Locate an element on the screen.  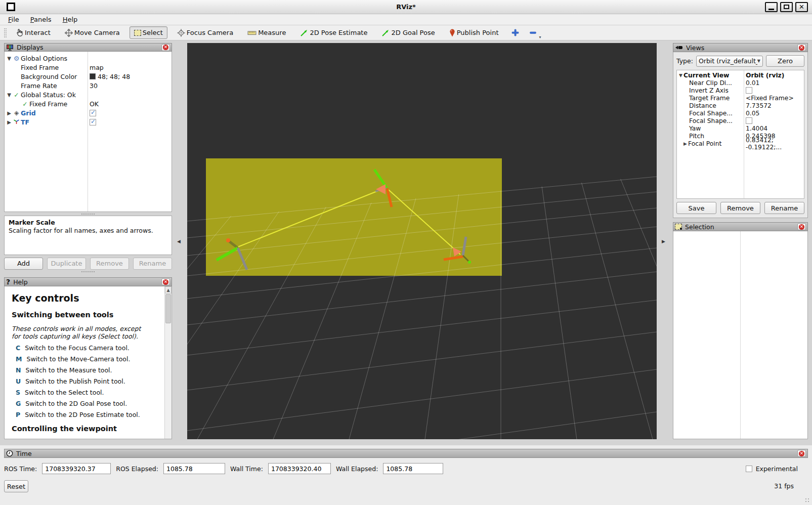
tree-row-global-status: ▼ ✓ Global Status: Ok is located at coordinates (88, 95).